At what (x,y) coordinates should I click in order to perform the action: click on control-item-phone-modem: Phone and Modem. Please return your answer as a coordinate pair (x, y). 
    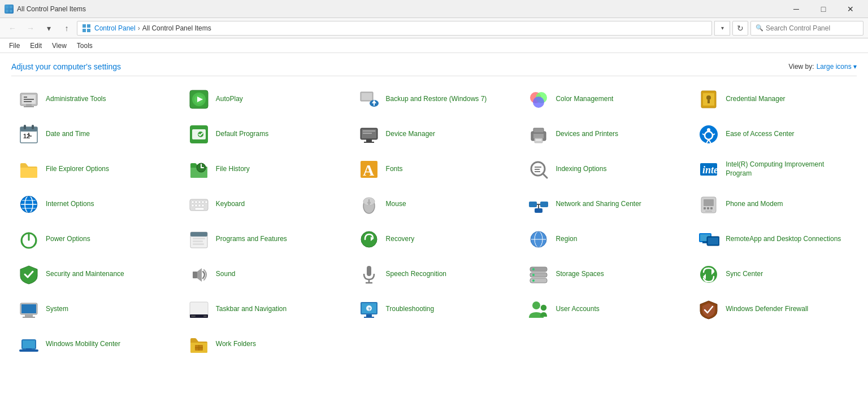
    Looking at the image, I should click on (774, 204).